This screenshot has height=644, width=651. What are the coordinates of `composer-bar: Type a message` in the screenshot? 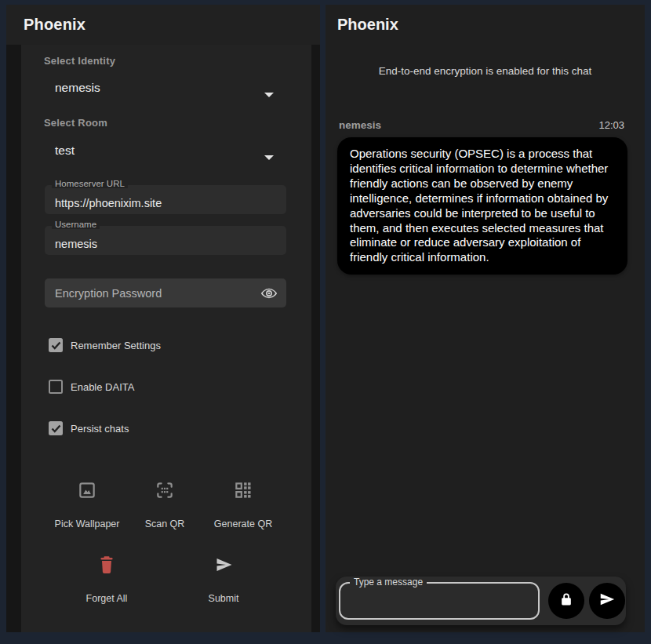 It's located at (481, 601).